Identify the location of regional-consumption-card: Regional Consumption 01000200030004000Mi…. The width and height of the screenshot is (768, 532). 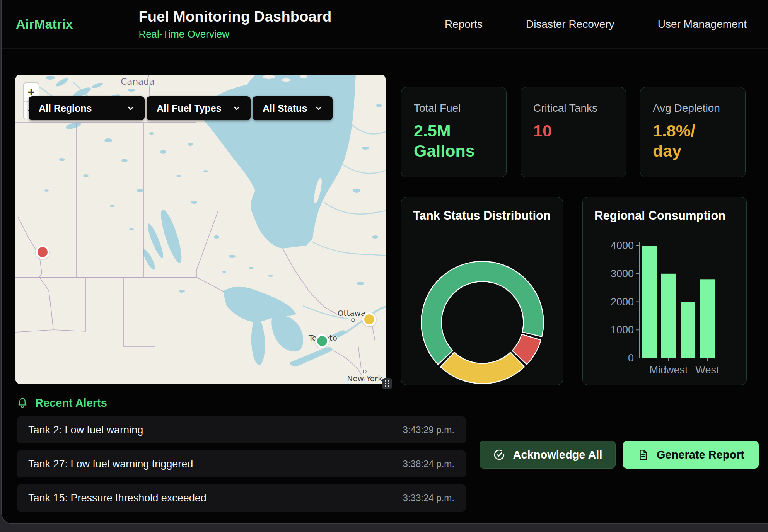
(664, 291).